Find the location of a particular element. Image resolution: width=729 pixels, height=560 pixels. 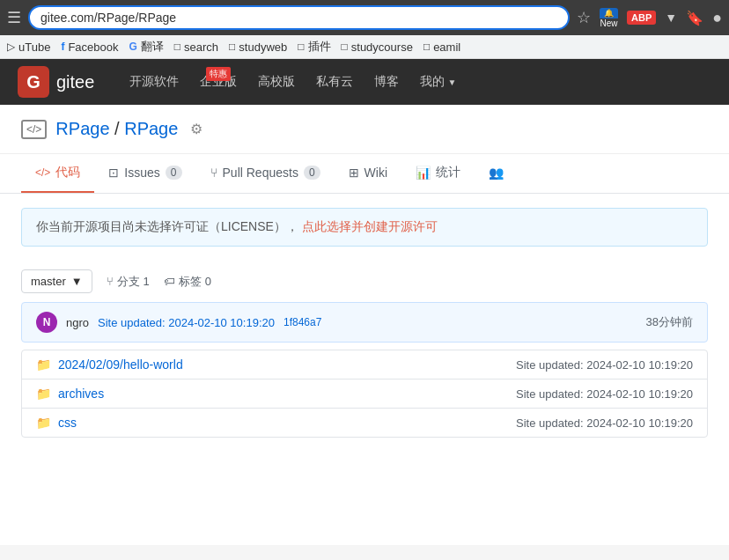

file-name-archives: archives is located at coordinates (81, 394).